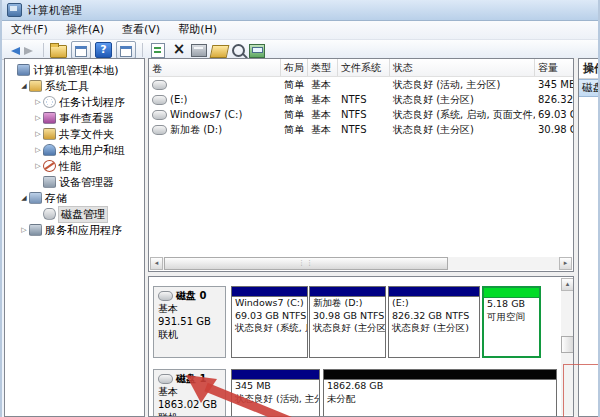 This screenshot has height=417, width=600. Describe the element at coordinates (361, 100) in the screenshot. I see `volume-row: (E:) 简单 基本 NTFS 状态良好 (主分区) 826.32 GB` at that location.